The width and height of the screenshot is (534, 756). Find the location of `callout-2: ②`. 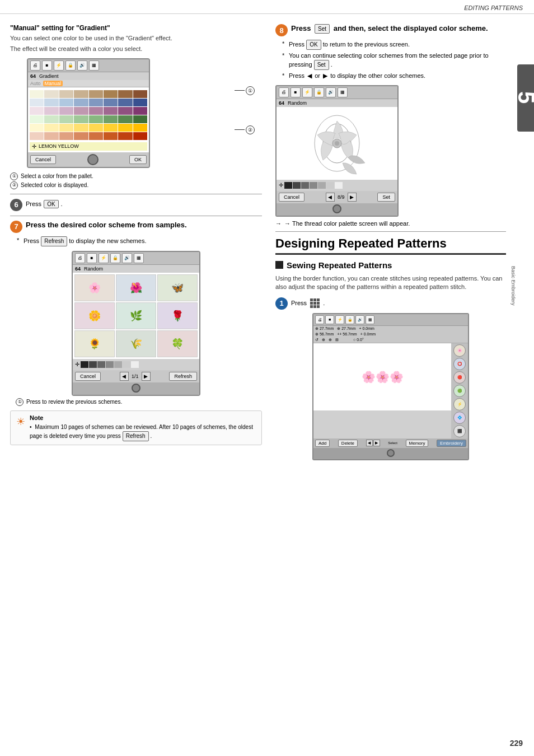

callout-2: ② is located at coordinates (245, 130).